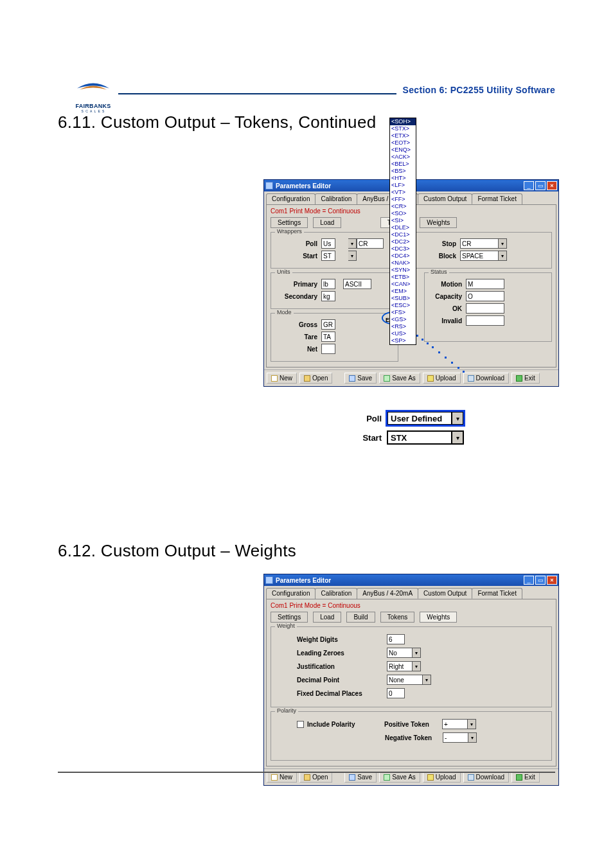  What do you see at coordinates (479, 256) in the screenshot?
I see `block-select: SPACE` at bounding box center [479, 256].